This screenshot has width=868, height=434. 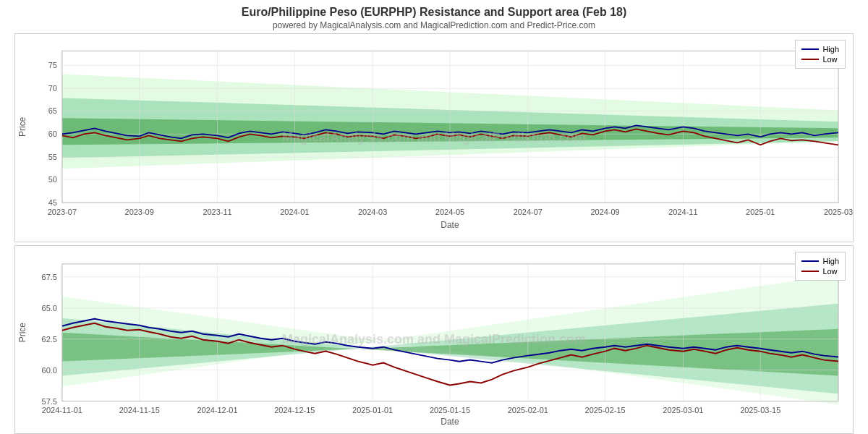 I want to click on low-legend-label2: Low, so click(x=830, y=271).